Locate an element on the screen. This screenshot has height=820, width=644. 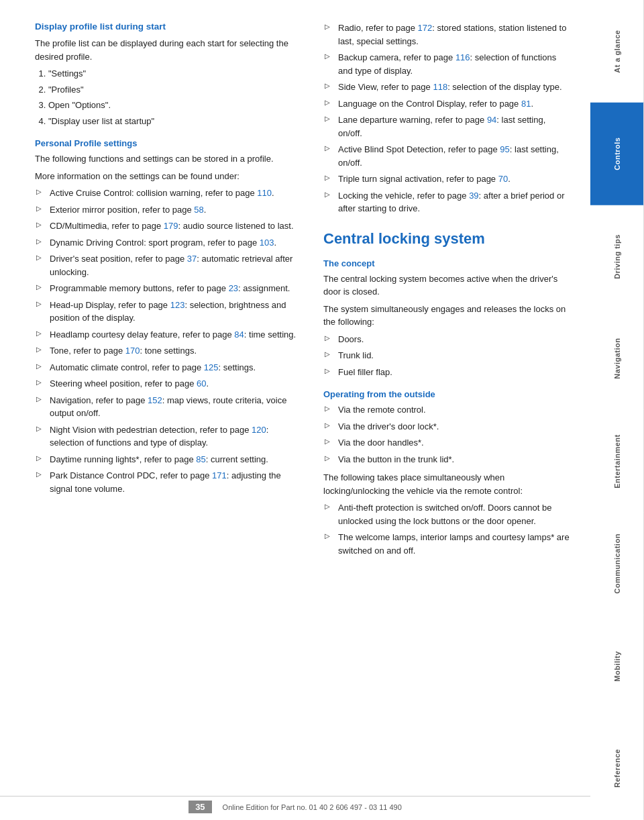
footer-text: Online Edition for Part no. 01 40 2 606 … is located at coordinates (313, 807).